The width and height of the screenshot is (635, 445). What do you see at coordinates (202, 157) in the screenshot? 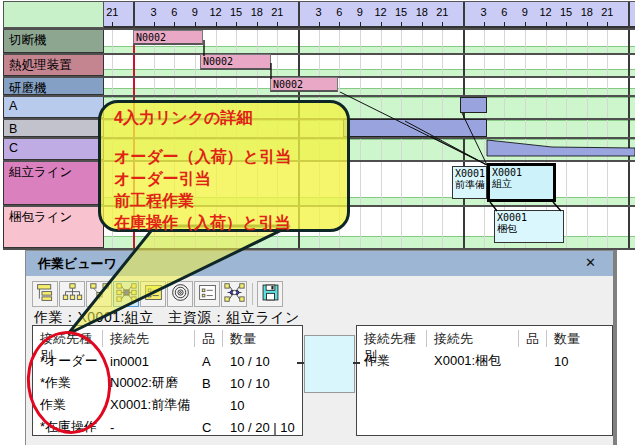
I see `callout-item: オーダー（入荷）と引当` at bounding box center [202, 157].